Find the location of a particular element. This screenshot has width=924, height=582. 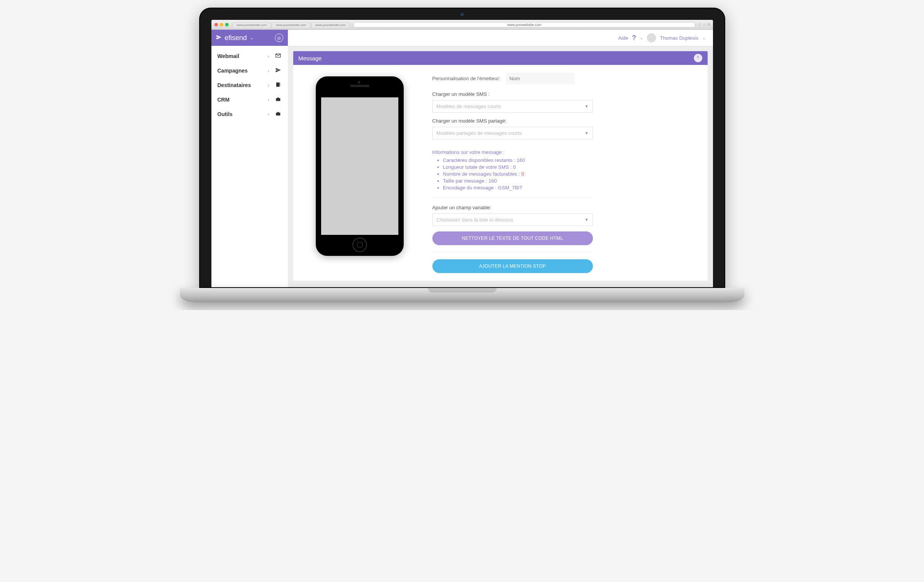

info-label: Nombre de messages facturables : is located at coordinates (482, 174).